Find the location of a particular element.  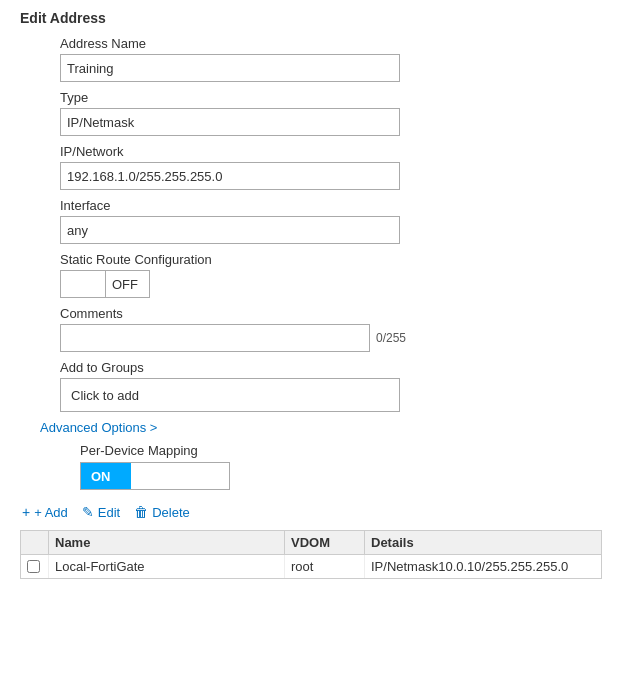

row-vdom-cell: root is located at coordinates (325, 566).